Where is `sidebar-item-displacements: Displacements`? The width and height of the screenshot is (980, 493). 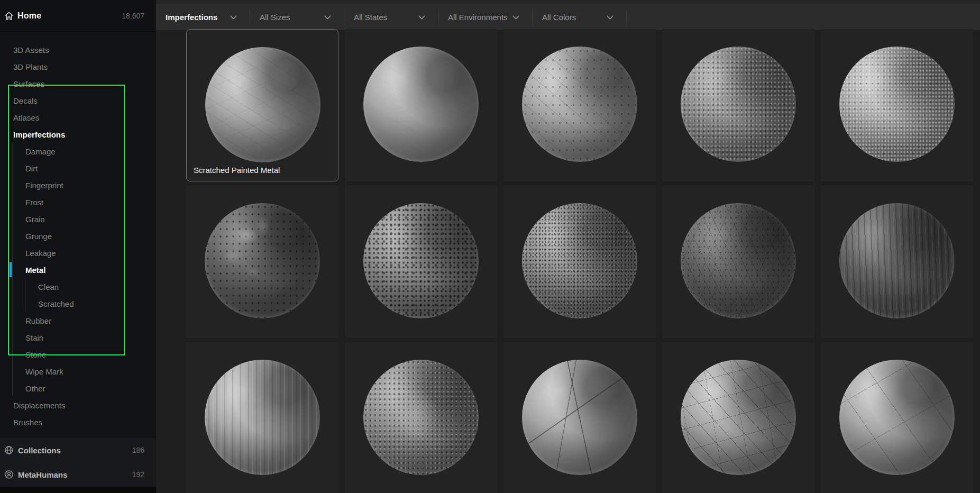 sidebar-item-displacements: Displacements is located at coordinates (78, 405).